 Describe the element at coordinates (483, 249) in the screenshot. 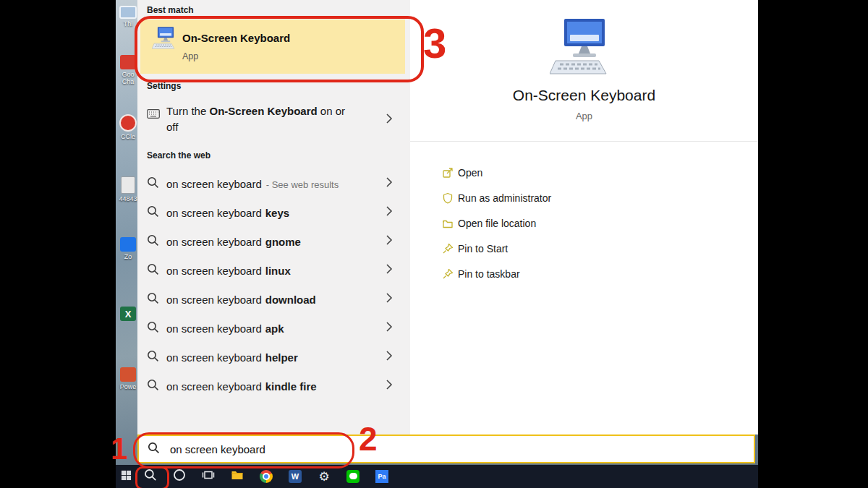

I see `action-label: Pin to Start` at that location.